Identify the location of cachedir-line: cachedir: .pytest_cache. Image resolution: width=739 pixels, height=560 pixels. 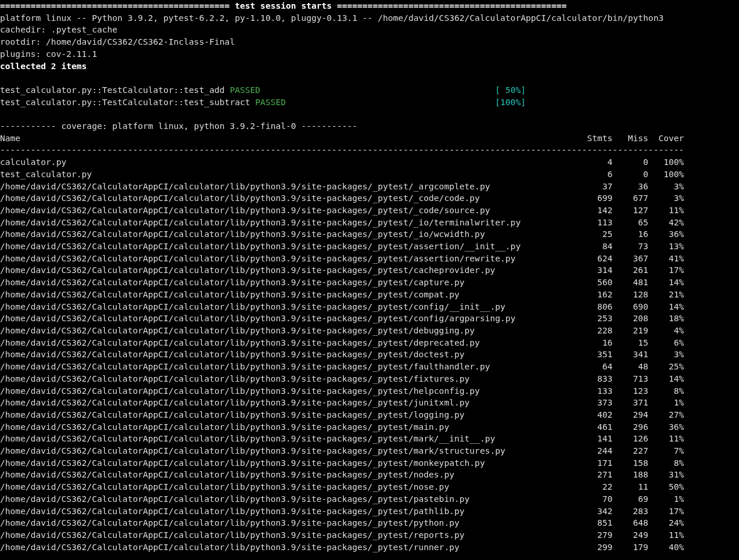
(59, 29).